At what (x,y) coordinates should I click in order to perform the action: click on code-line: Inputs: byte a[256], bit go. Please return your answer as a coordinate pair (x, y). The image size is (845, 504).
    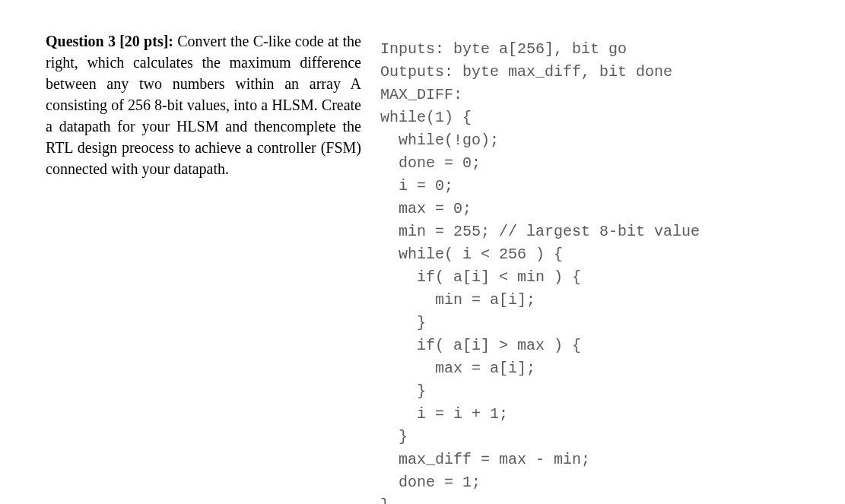
    Looking at the image, I should click on (504, 49).